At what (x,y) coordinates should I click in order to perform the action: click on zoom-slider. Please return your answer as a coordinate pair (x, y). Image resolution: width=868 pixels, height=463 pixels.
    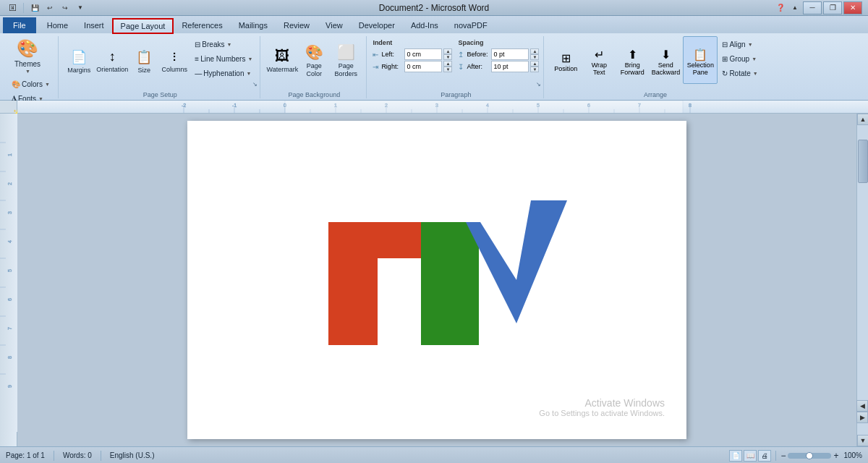
    Looking at the image, I should click on (809, 456).